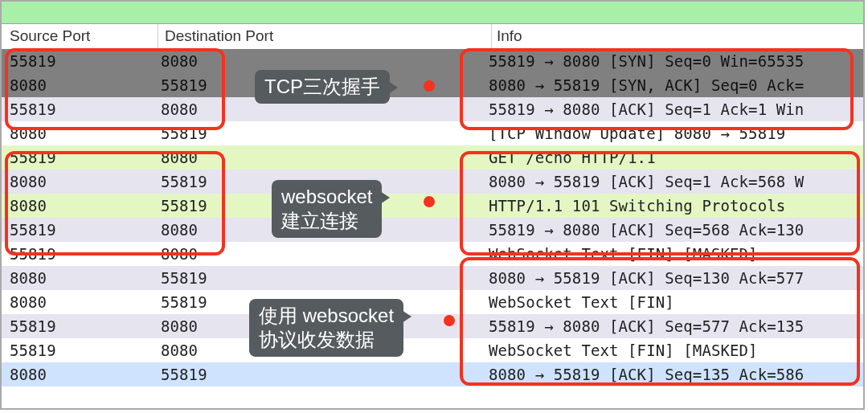 This screenshot has width=868, height=413. I want to click on cell-info: 55819 → 8080 [ACK] Seq=1 Ack=1 Win, so click(675, 109).